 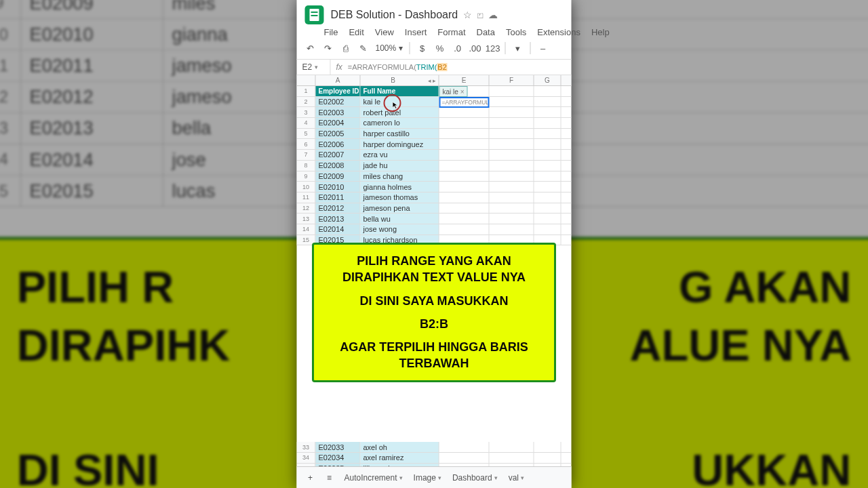 What do you see at coordinates (416, 33) in the screenshot?
I see `menu-insert: Insert` at bounding box center [416, 33].